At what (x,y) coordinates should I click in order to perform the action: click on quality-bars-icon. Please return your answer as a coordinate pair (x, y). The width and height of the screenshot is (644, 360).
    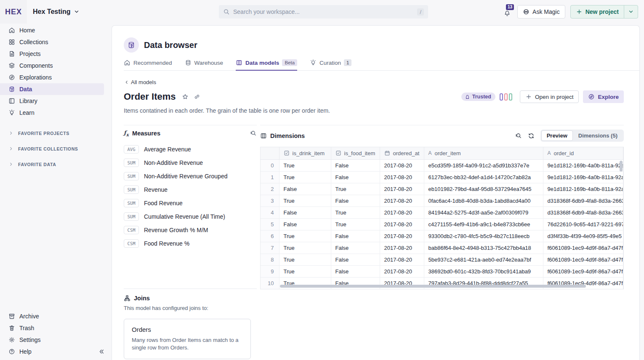
    Looking at the image, I should click on (506, 97).